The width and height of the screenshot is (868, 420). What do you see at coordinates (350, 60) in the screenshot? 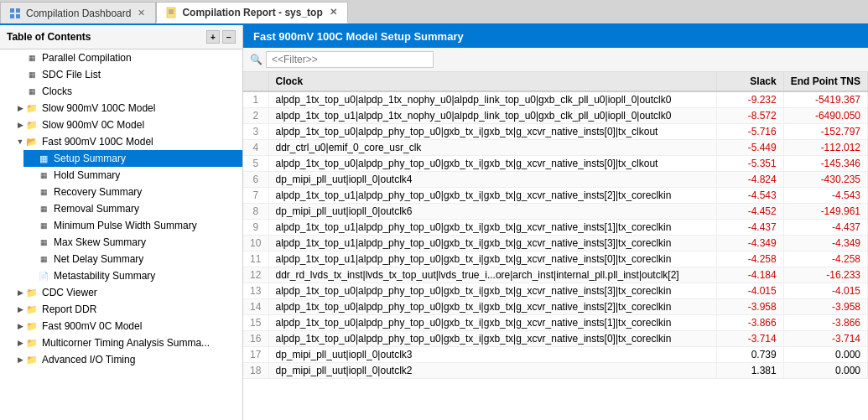
I see `filter-input` at bounding box center [350, 60].